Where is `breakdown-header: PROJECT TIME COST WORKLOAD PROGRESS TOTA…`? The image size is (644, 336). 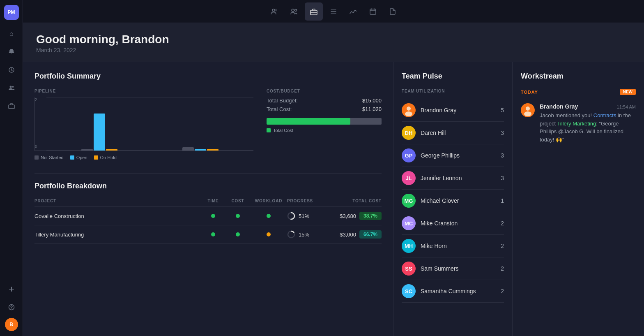
breakdown-header: PROJECT TIME COST WORKLOAD PROGRESS TOTA… is located at coordinates (208, 203).